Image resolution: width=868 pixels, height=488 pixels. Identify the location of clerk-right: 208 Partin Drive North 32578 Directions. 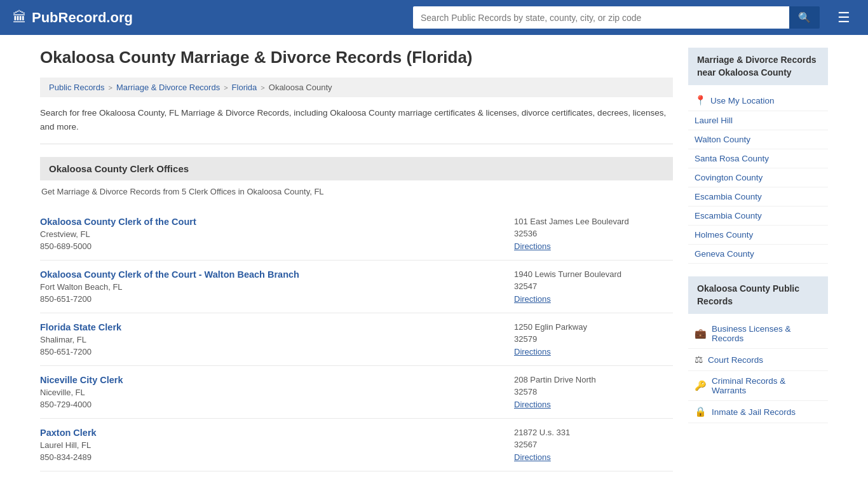
(593, 392).